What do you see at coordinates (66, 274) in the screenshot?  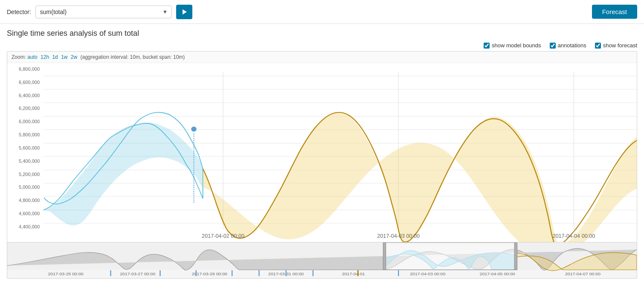 I see `svg-text: 2017-03-25 00:00` at bounding box center [66, 274].